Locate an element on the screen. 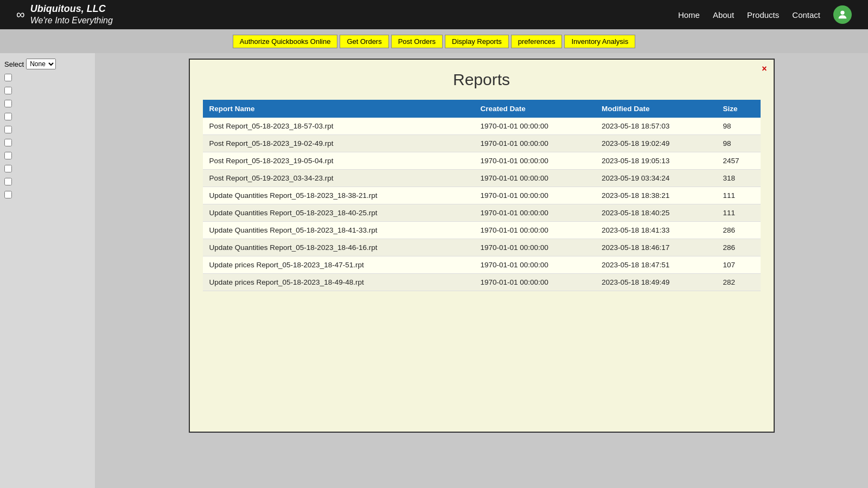  display-reports-btn: Display Reports is located at coordinates (477, 41).